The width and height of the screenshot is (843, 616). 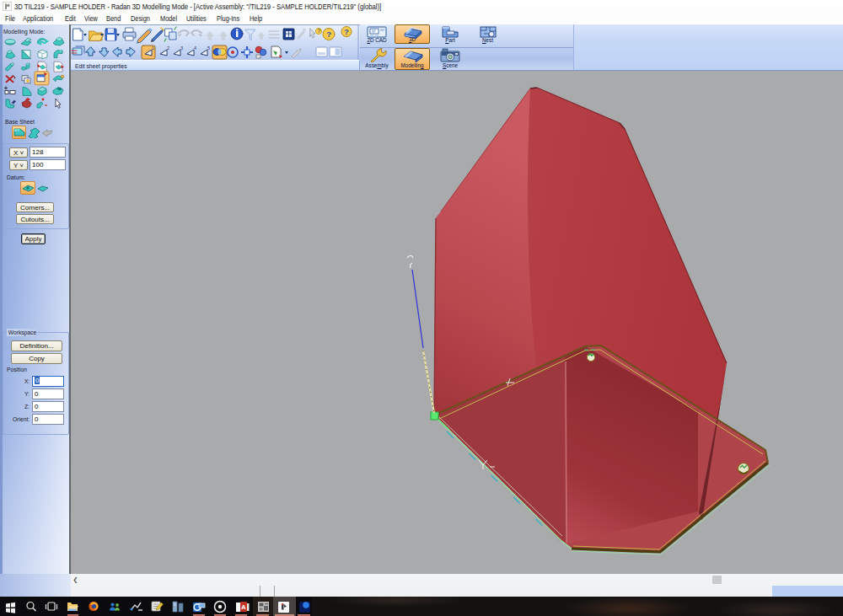 What do you see at coordinates (153, 48) in the screenshot?
I see `svg-text: 1` at bounding box center [153, 48].